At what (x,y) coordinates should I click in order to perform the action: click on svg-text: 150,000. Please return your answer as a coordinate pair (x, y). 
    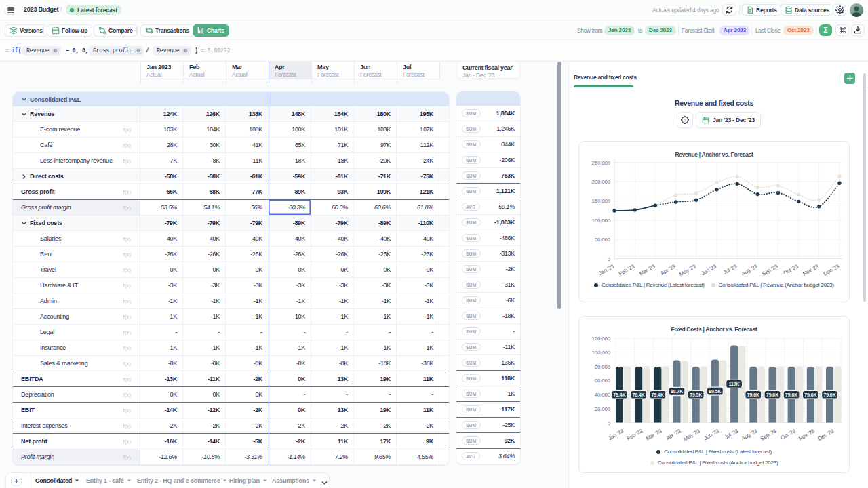
    Looking at the image, I should click on (601, 201).